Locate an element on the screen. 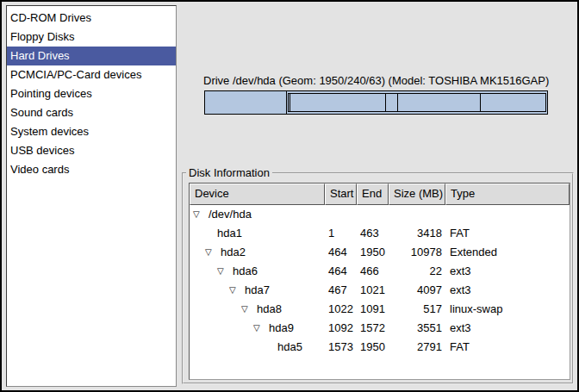 Image resolution: width=579 pixels, height=392 pixels. sidebar-item-label: System devices is located at coordinates (50, 131).